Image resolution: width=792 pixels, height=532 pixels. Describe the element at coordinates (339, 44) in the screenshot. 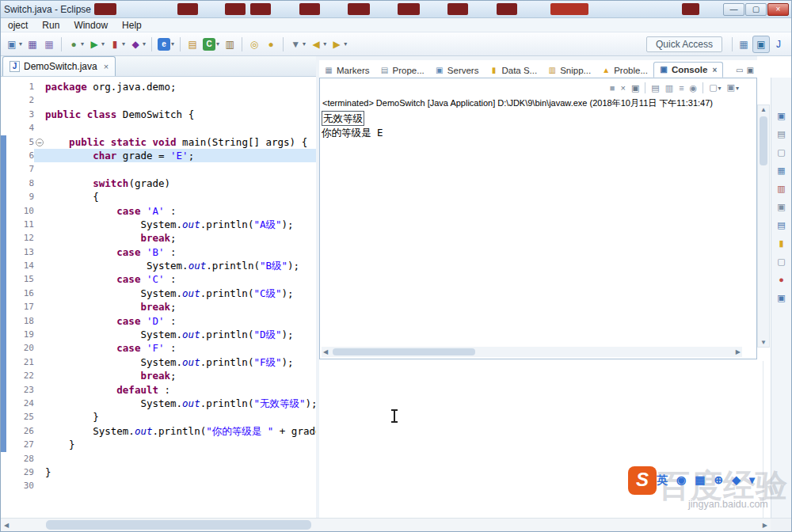

I see `forward-button: ▶▾` at that location.